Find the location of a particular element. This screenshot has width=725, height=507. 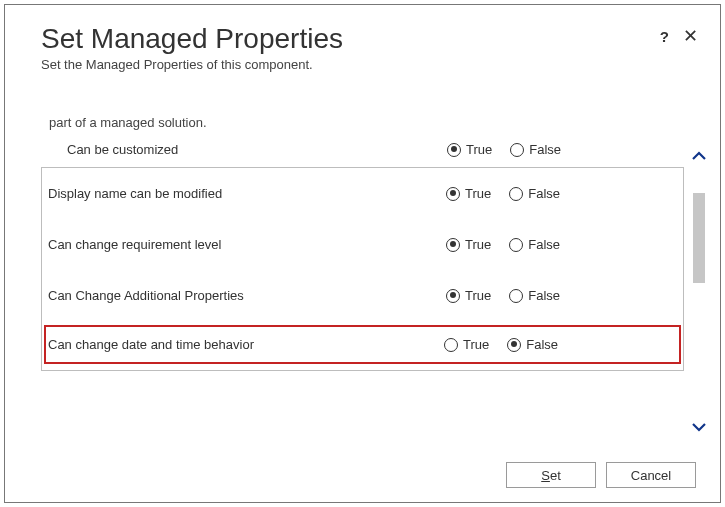

property-label: Can be customized is located at coordinates (257, 150).